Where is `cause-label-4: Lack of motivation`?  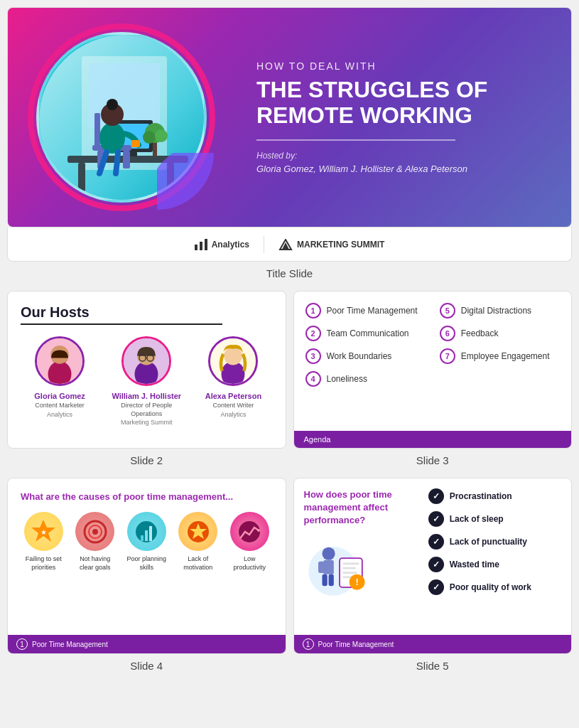
cause-label-4: Lack of motivation is located at coordinates (199, 563).